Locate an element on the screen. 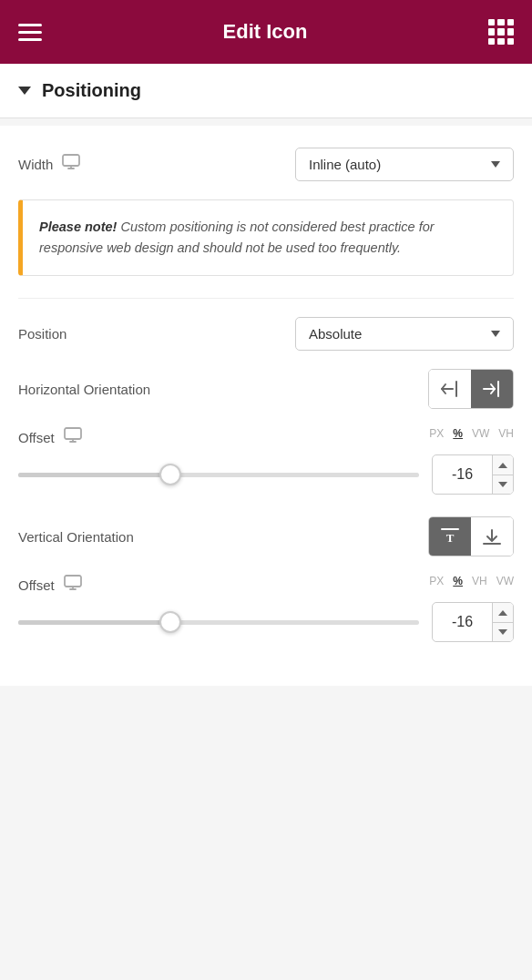  notice-text: Please note! Custom positioning is not c… is located at coordinates (268, 238).